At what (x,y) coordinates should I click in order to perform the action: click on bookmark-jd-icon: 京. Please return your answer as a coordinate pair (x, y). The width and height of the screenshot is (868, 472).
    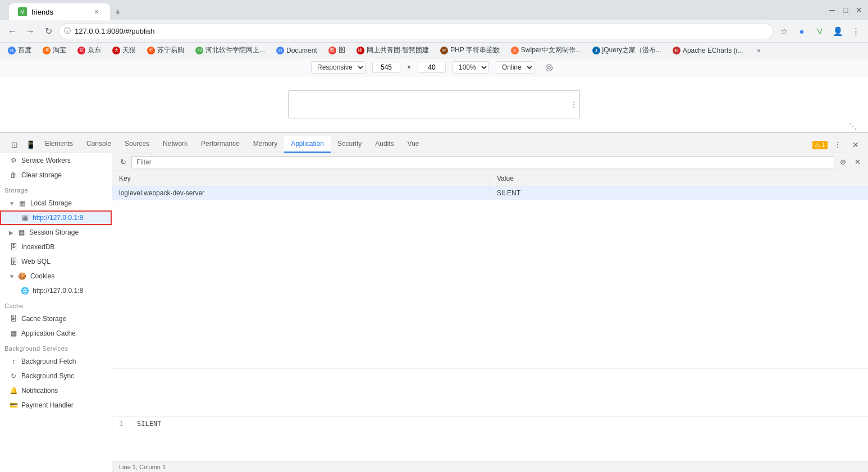
    Looking at the image, I should click on (81, 51).